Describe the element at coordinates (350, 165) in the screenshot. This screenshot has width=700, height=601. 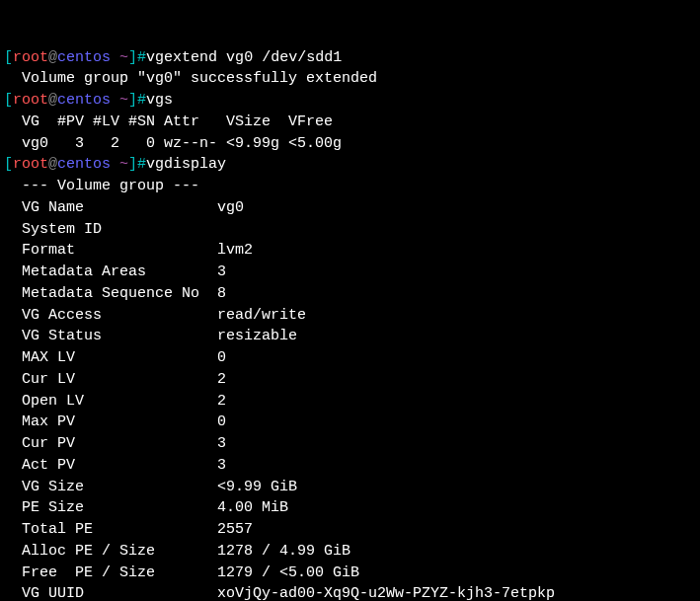
I see `command-line: [root@centos ~]#vgdisplay` at that location.